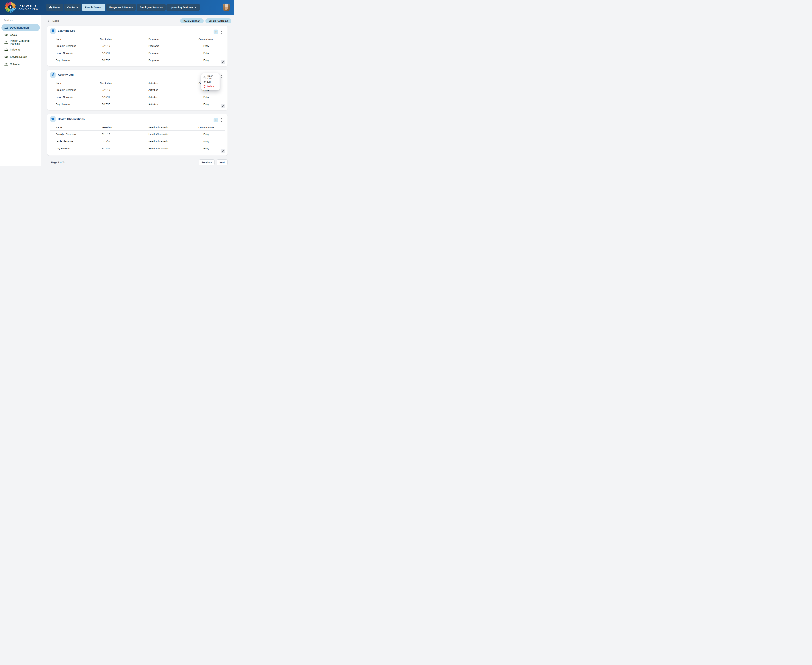 This screenshot has height=665, width=812. What do you see at coordinates (28, 9) in the screenshot?
I see `brand-subtitle: COMPASS PRO` at bounding box center [28, 9].